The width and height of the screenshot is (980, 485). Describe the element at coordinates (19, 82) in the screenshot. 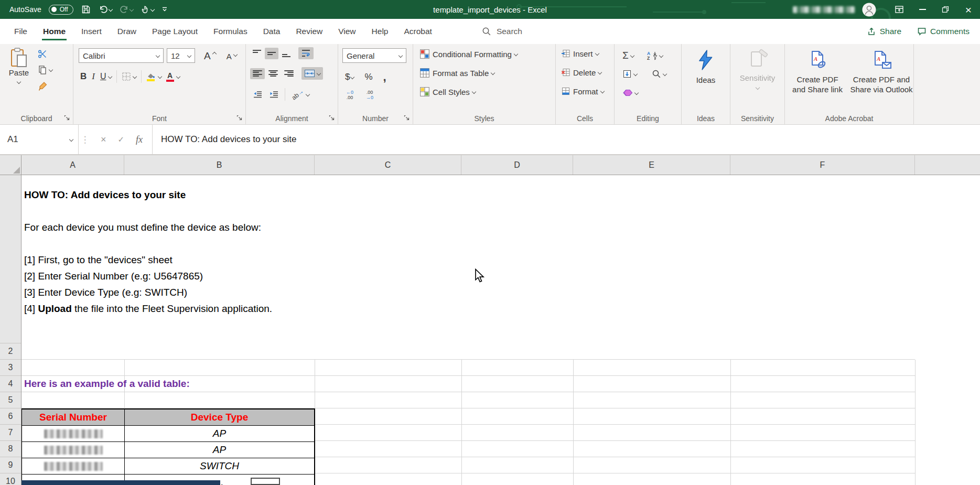

I see `paste-dropdown-icon` at that location.